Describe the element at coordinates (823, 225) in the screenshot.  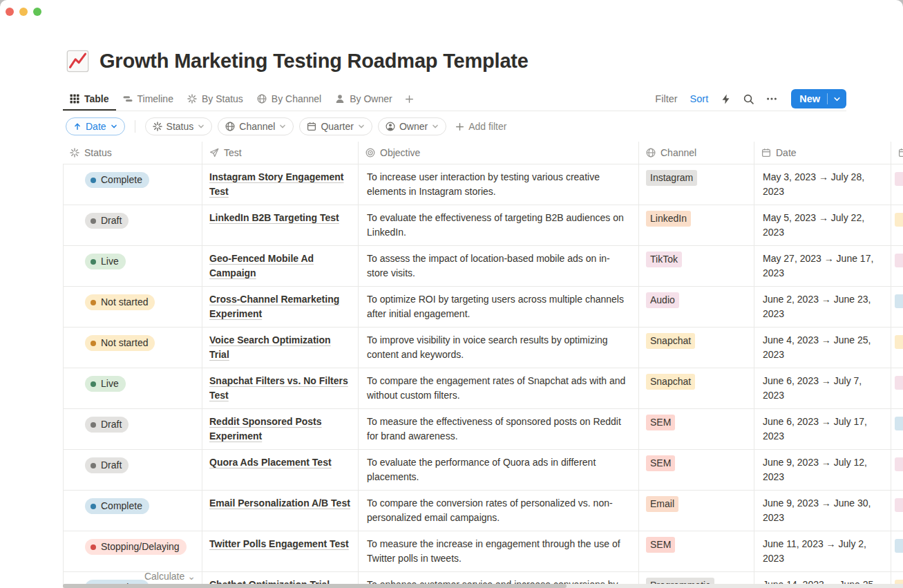
I see `date-cell: May 5, 2023 → July 22, 2023` at that location.